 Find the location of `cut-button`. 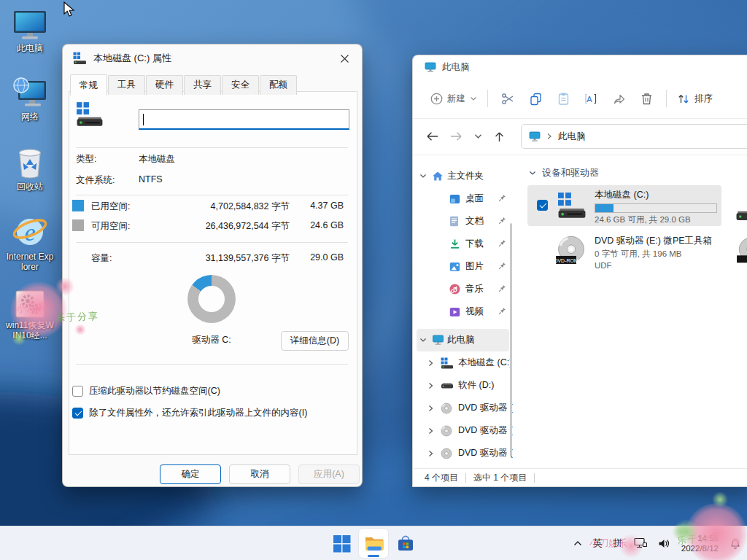

cut-button is located at coordinates (508, 98).